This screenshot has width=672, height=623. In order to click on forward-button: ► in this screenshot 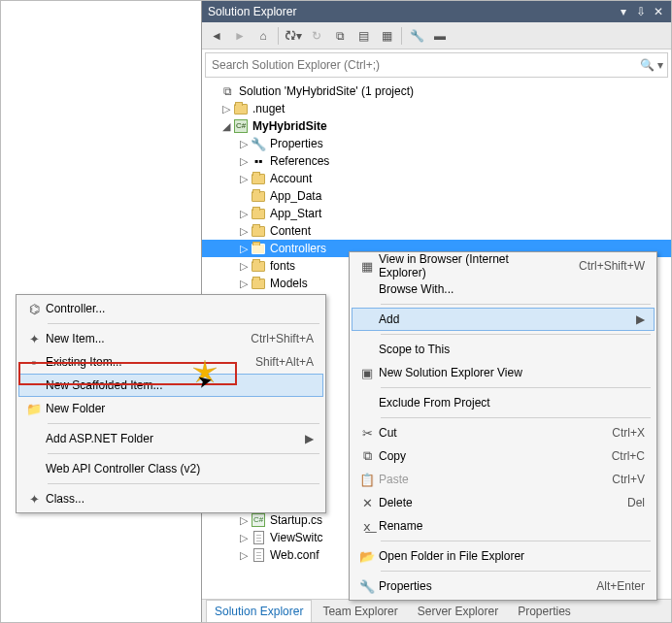, I will do `click(240, 36)`.